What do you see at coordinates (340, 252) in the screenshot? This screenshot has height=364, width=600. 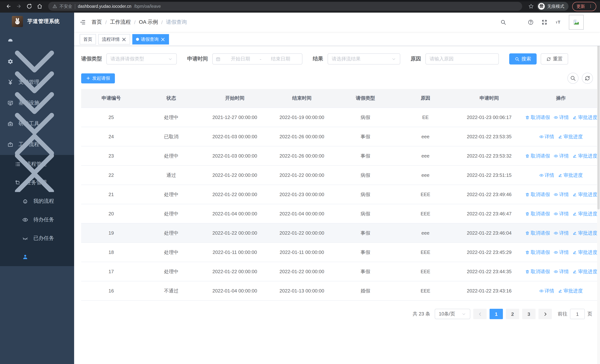 I see `table-row-18: 18处理中2022-01-11 00:00:002022-01-11 00:00…` at bounding box center [340, 252].